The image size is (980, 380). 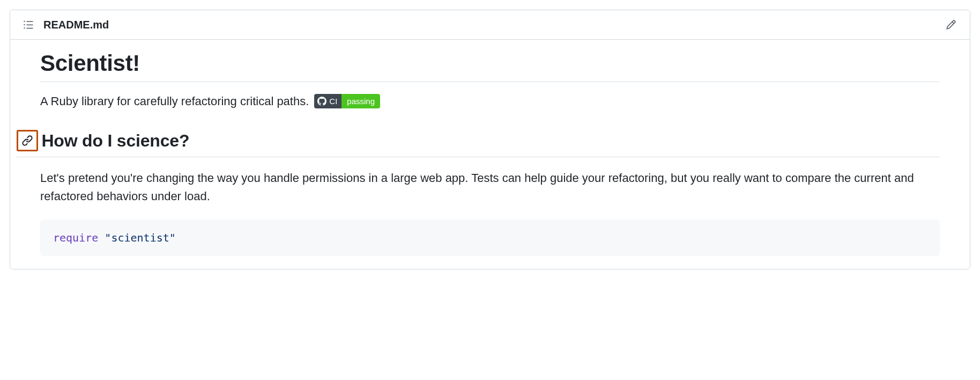 What do you see at coordinates (490, 238) in the screenshot?
I see `code-block: require "scientist"` at bounding box center [490, 238].